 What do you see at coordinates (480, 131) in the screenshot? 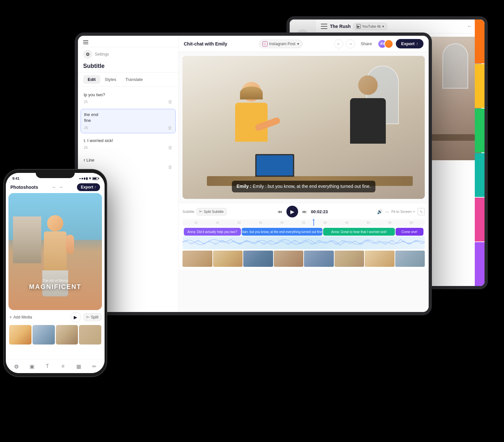
I see `strip-green` at bounding box center [480, 131].